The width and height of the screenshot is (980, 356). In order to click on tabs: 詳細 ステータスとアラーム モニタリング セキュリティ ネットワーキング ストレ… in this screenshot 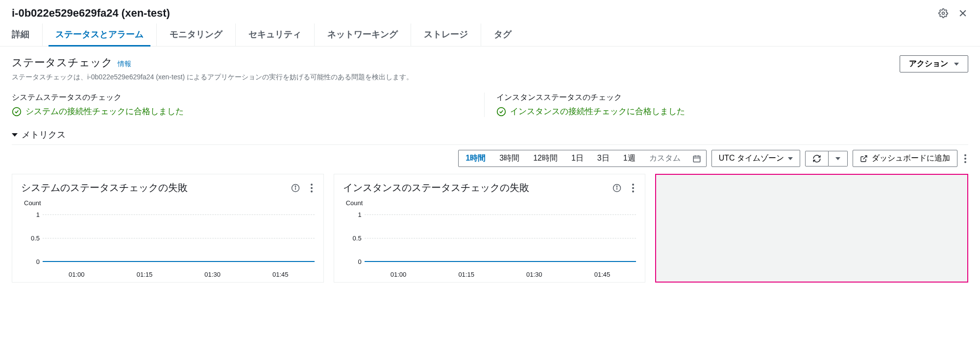, I will do `click(490, 35)`.